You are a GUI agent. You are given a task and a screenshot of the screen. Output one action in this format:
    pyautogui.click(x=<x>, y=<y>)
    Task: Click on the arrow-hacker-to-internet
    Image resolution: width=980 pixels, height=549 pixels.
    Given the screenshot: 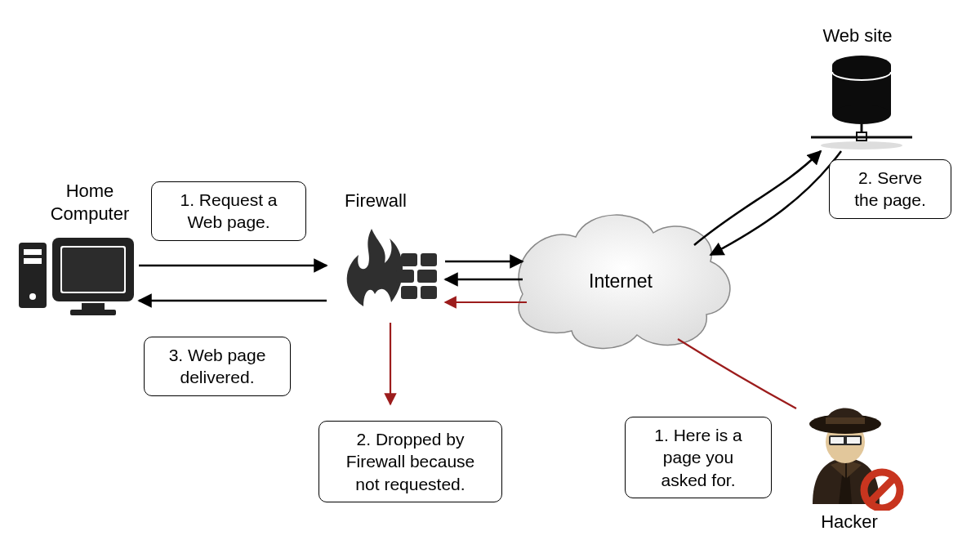 What is the action you would take?
    pyautogui.click(x=737, y=374)
    